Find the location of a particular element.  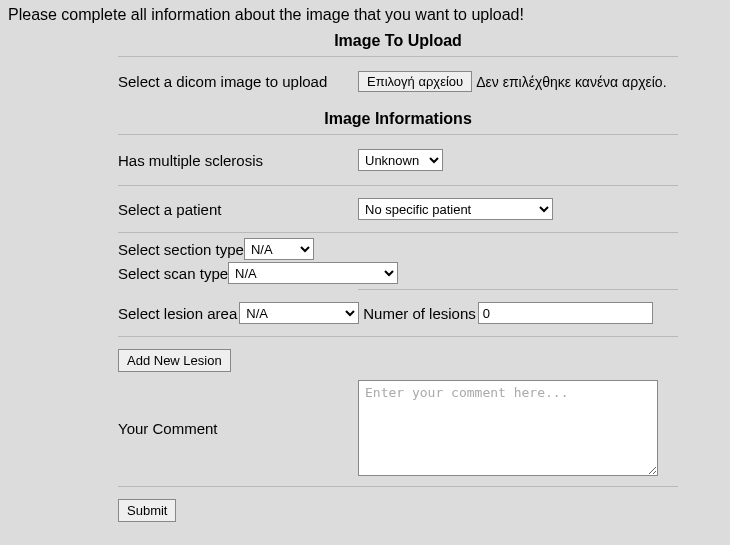

file-upload-label: Select a dicom image to upload is located at coordinates (238, 82).